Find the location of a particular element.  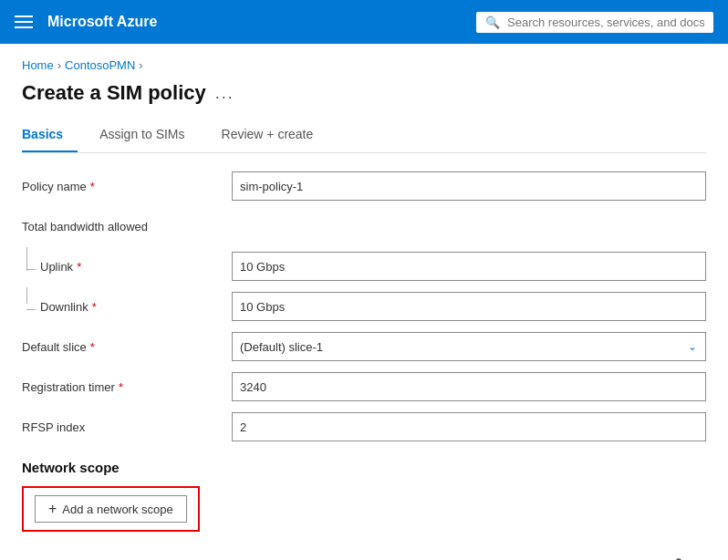

breadcrumb-home: Home is located at coordinates (38, 66).